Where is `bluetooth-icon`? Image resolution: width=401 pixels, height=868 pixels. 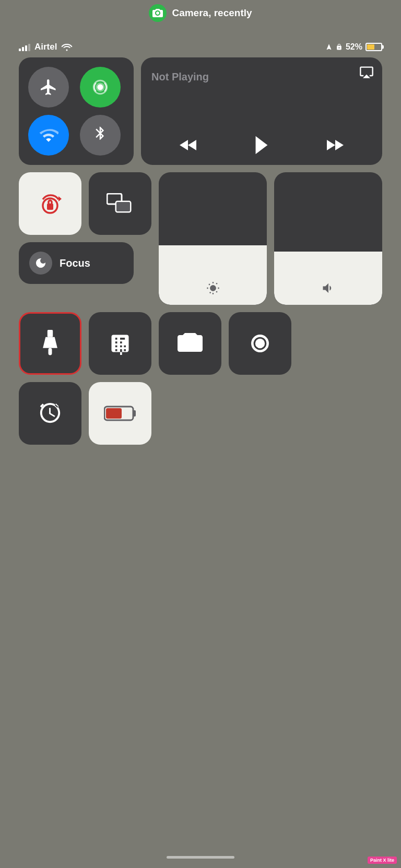
bluetooth-icon is located at coordinates (100, 135).